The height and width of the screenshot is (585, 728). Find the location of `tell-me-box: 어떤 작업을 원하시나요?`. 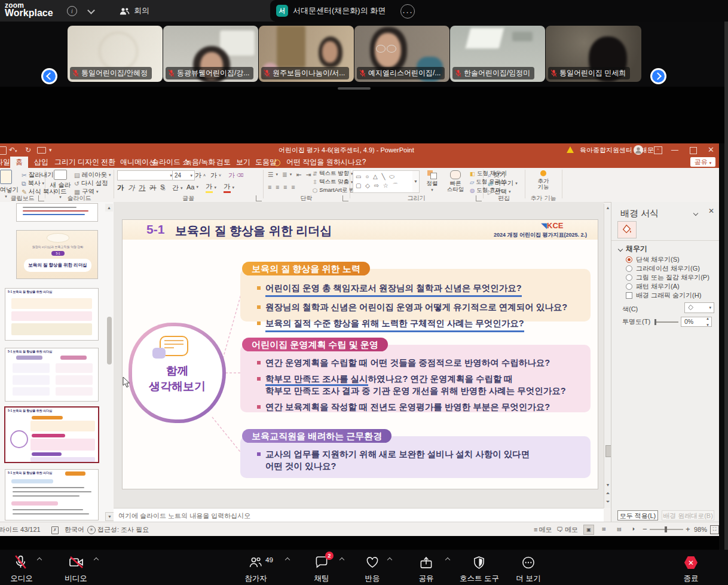

tell-me-box: 어떤 작업을 원하시나요? is located at coordinates (326, 163).